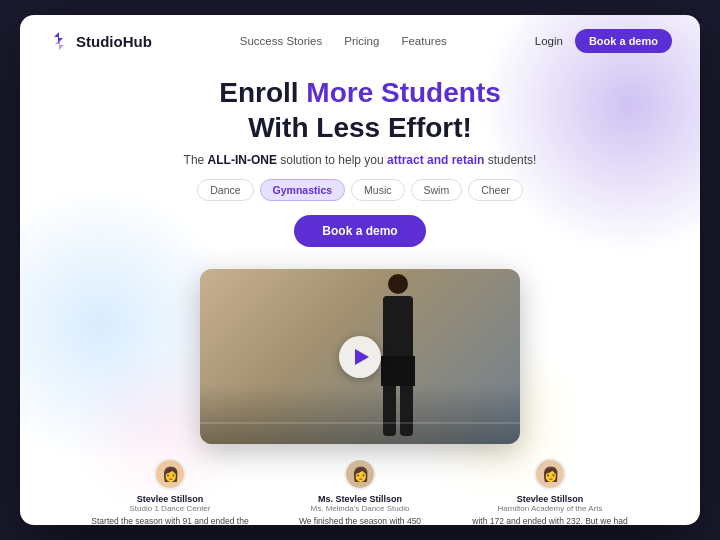 This screenshot has height=540, width=720. I want to click on testimonial-name-1: Ms. Stevlee Stillson, so click(360, 499).